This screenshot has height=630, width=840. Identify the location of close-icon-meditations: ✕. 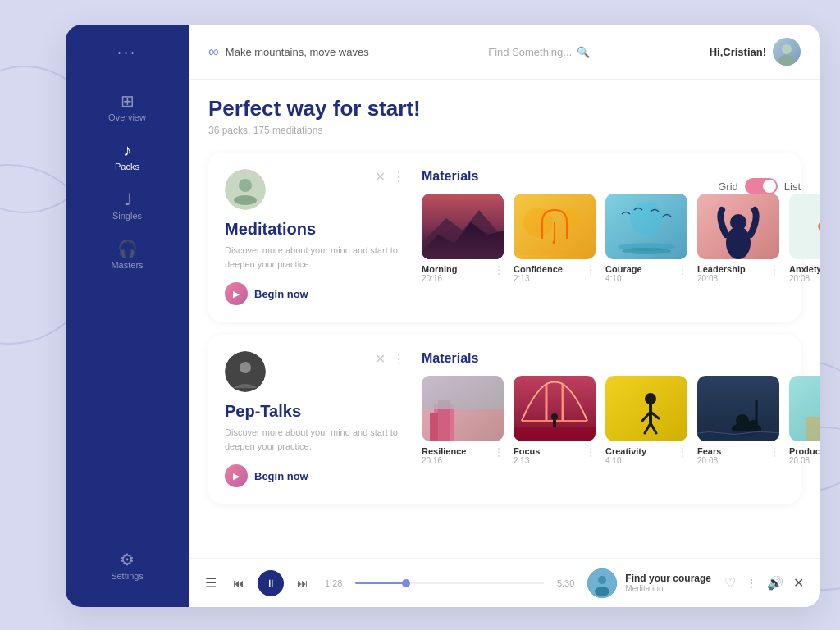
(381, 177).